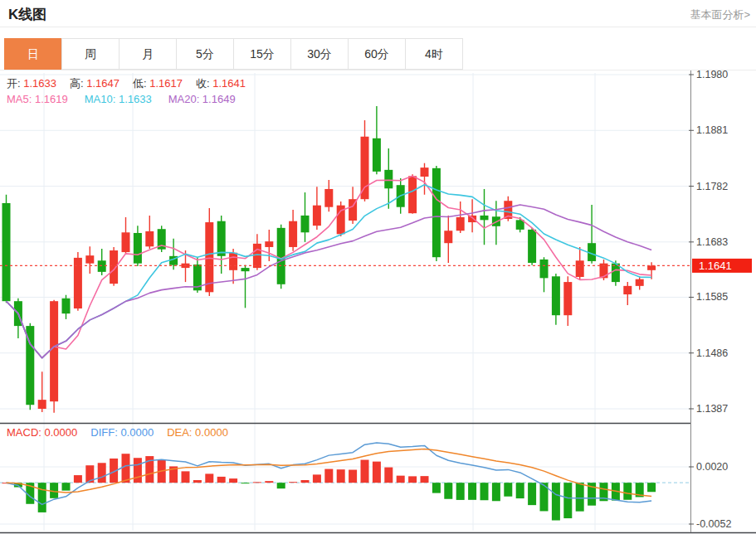 The height and width of the screenshot is (534, 756). Describe the element at coordinates (179, 433) in the screenshot. I see `legend-label: DEA:` at that location.